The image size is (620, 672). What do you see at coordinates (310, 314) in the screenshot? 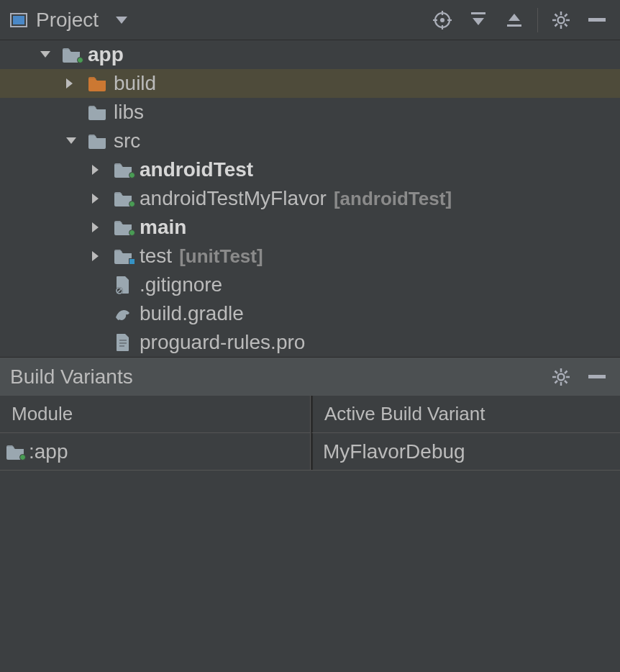
I see `tree-item: build.gradle` at bounding box center [310, 314].